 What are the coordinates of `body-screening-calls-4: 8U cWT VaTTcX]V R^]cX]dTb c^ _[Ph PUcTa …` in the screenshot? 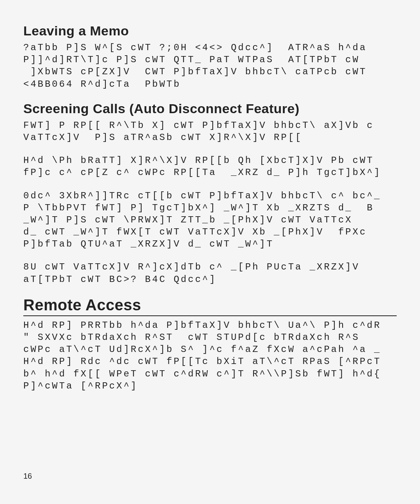 It's located at (210, 273).